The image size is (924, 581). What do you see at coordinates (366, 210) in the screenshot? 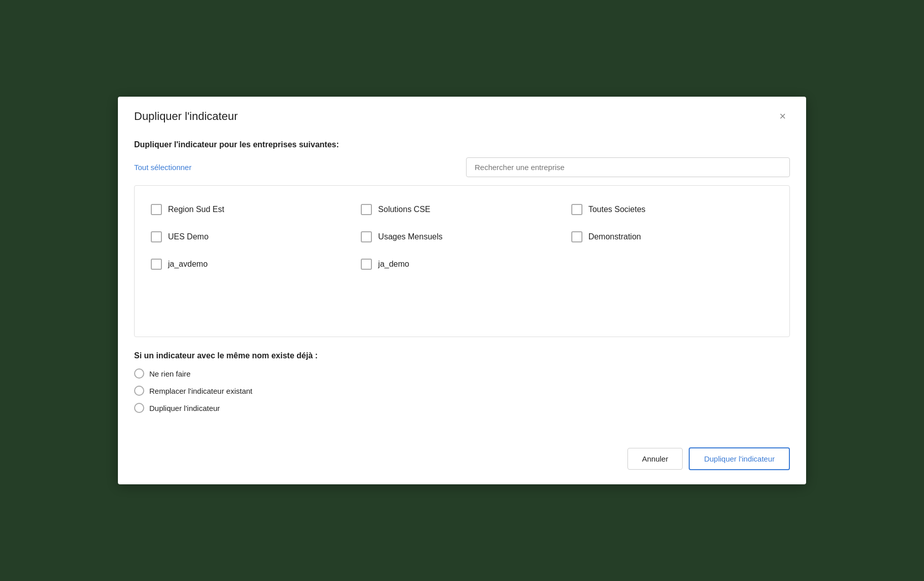
I see `company-checkbox-solutions-cse` at bounding box center [366, 210].